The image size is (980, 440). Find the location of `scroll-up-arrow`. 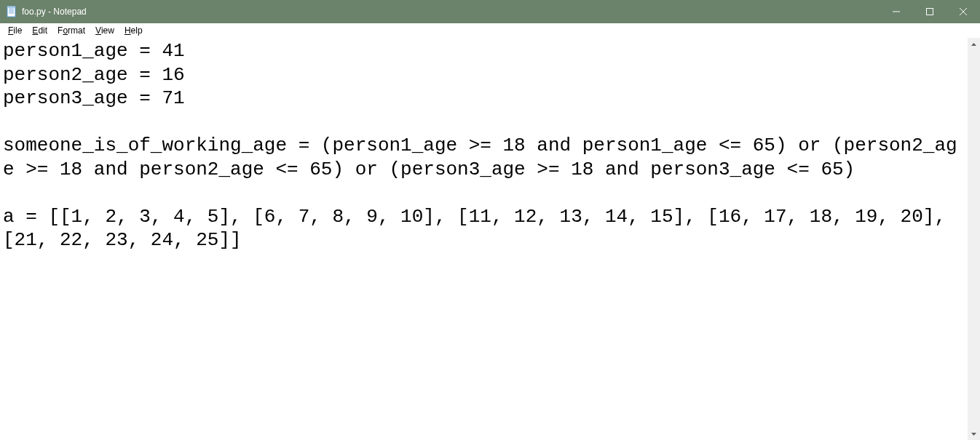

scroll-up-arrow is located at coordinates (974, 44).